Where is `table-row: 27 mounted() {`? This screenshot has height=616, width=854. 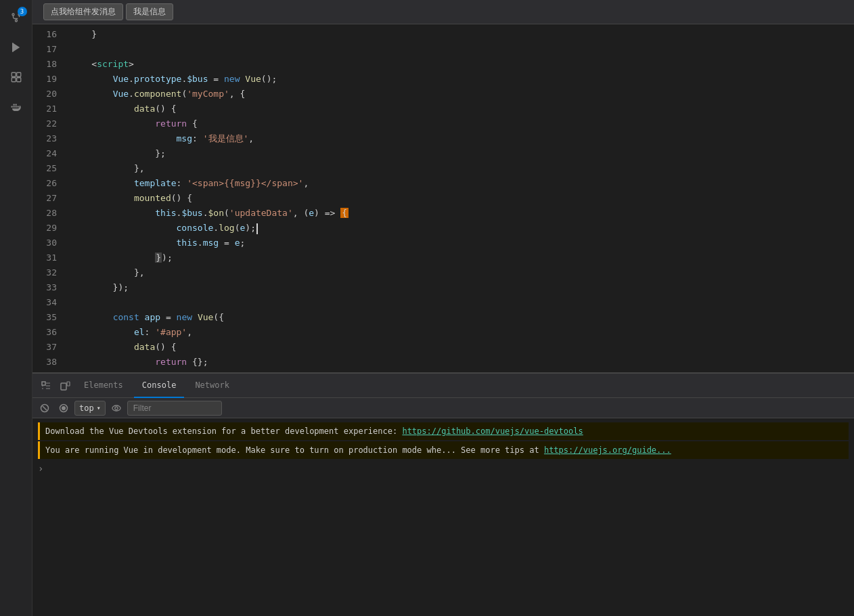
table-row: 27 mounted() { is located at coordinates (443, 198).